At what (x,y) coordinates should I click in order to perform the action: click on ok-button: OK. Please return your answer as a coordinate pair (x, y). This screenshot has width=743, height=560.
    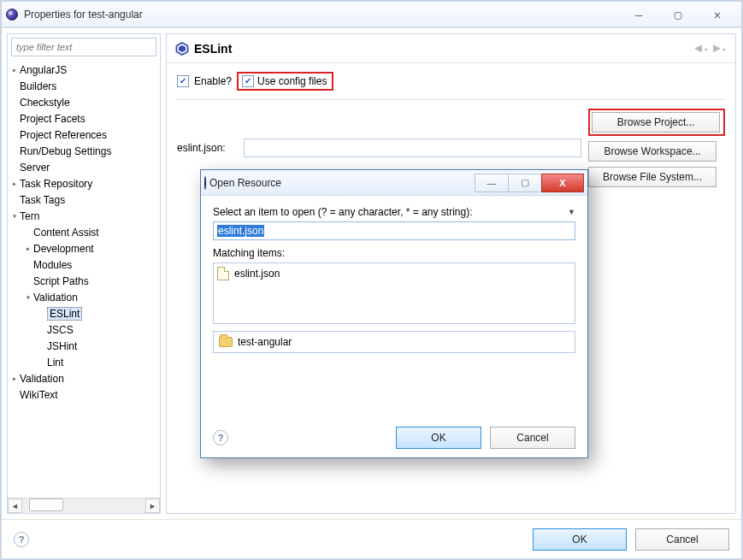
    Looking at the image, I should click on (580, 539).